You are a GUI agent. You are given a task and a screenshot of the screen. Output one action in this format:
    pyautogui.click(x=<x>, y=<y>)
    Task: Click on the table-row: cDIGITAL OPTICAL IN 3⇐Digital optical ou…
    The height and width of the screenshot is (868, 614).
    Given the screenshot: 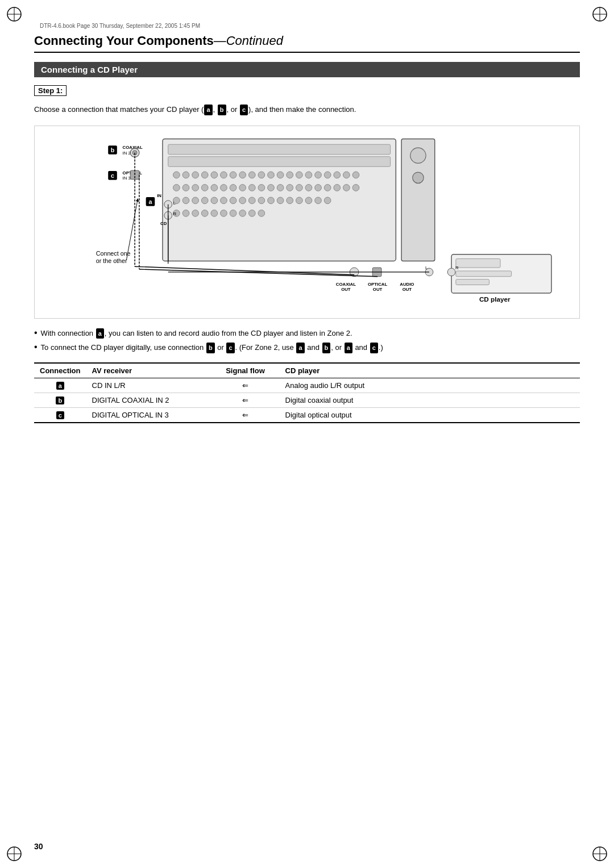 What is the action you would take?
    pyautogui.click(x=307, y=415)
    